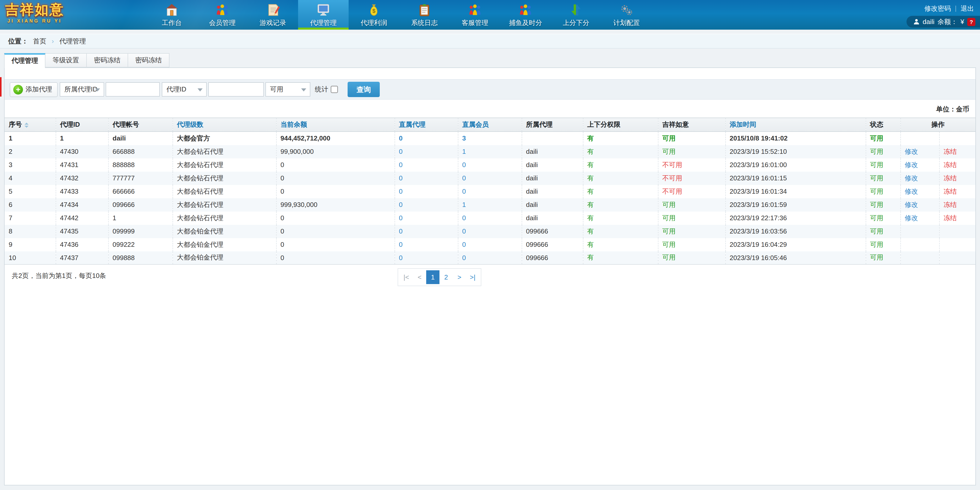  Describe the element at coordinates (795, 258) in the screenshot. I see `cell-added: 2023/3/19 16:05:46` at that location.